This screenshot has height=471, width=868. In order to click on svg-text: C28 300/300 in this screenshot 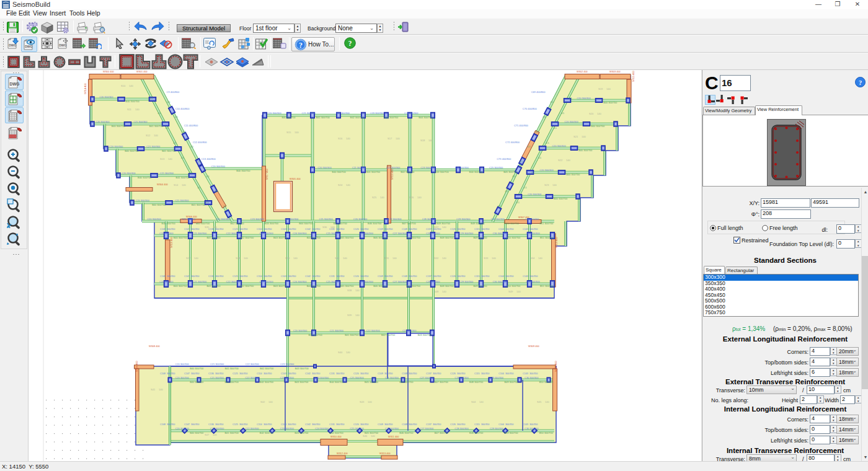, I will do `click(429, 219)`.